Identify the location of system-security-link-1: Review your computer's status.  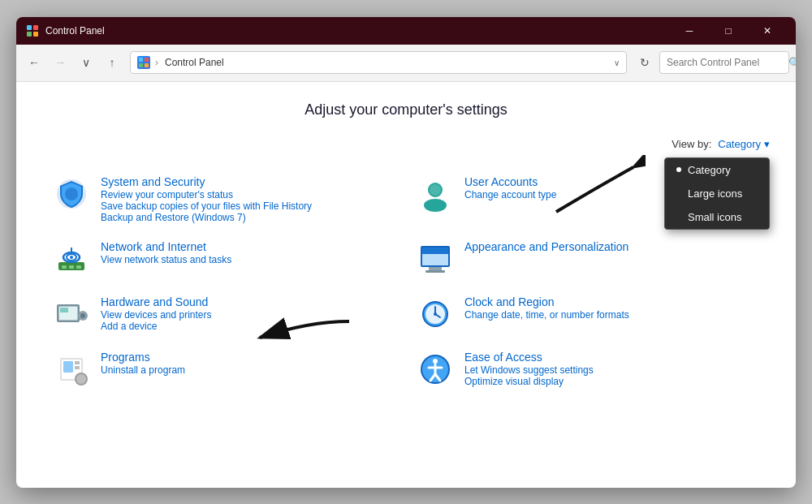
(206, 195).